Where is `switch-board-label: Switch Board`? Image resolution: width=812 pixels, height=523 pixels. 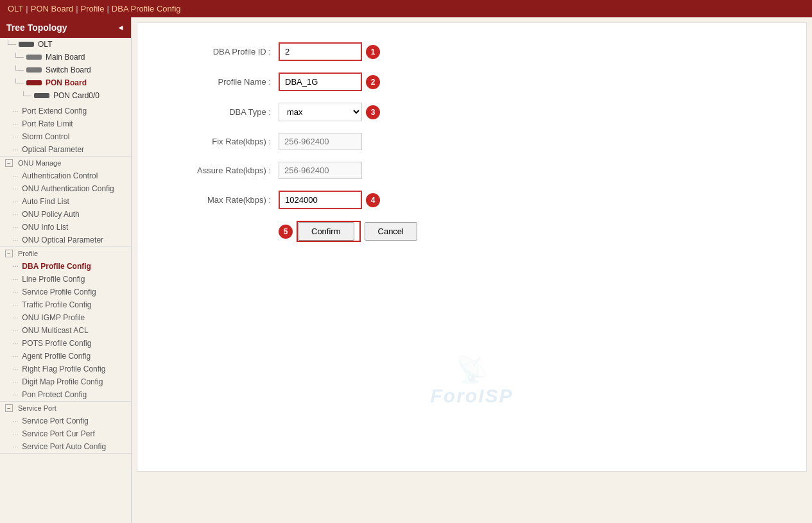
switch-board-label: Switch Board is located at coordinates (68, 70).